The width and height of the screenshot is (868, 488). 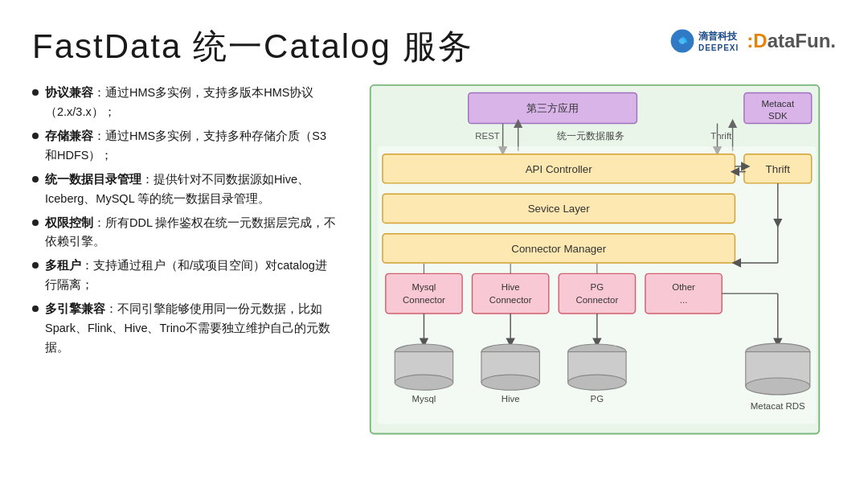 I want to click on hive-connector-label2: Connector, so click(x=511, y=300).